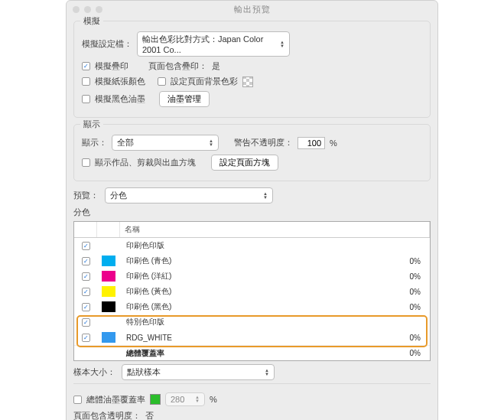 The image size is (504, 420). What do you see at coordinates (255, 322) in the screenshot?
I see `row-name: 特別色印版` at bounding box center [255, 322].